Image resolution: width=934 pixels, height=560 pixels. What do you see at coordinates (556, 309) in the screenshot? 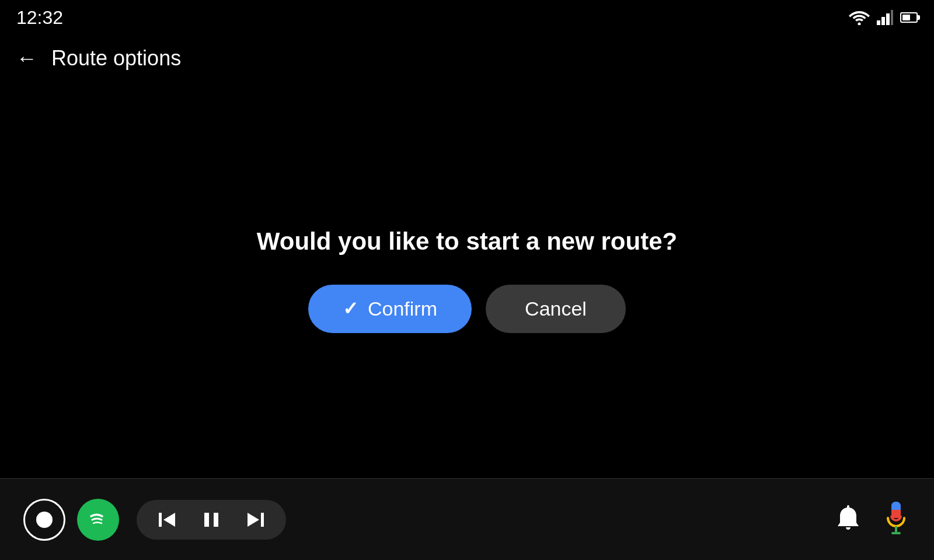
I see `cancel-button: Cancel` at bounding box center [556, 309].